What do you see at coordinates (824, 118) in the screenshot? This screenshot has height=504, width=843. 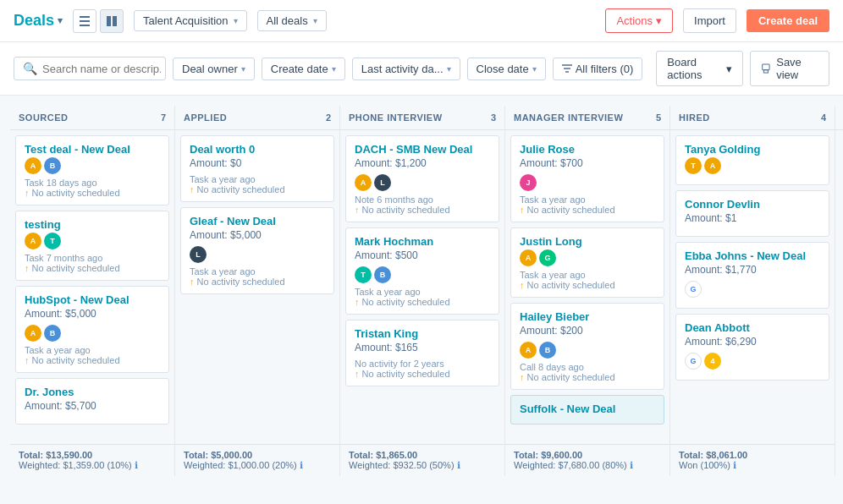 I see `col-count-hired: 4` at bounding box center [824, 118].